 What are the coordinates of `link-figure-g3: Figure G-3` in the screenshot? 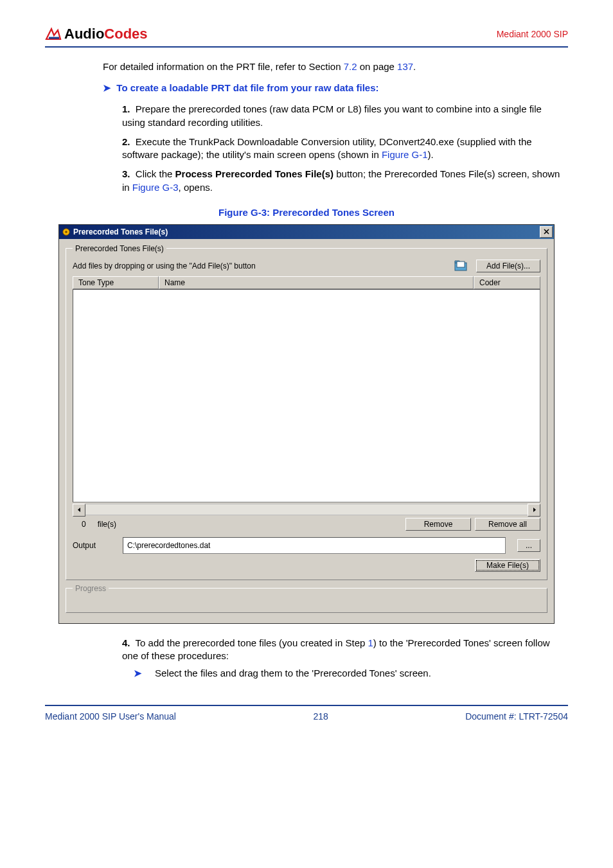 It's located at (155, 188).